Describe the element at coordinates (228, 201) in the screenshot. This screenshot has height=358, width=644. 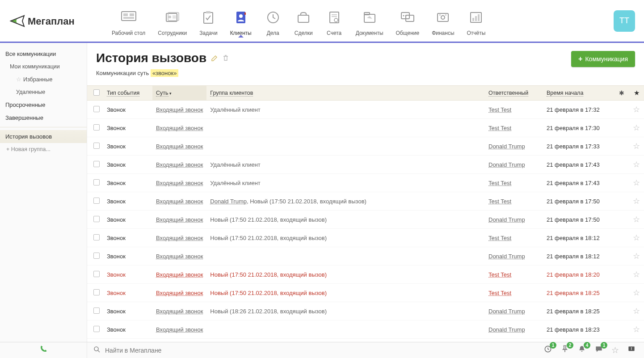
I see `group-link: Donald Trump` at that location.